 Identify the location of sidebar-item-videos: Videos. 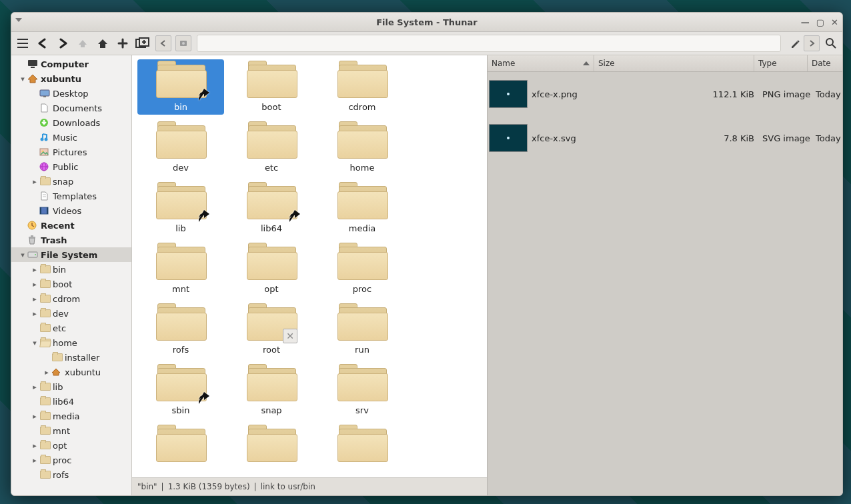
(71, 211).